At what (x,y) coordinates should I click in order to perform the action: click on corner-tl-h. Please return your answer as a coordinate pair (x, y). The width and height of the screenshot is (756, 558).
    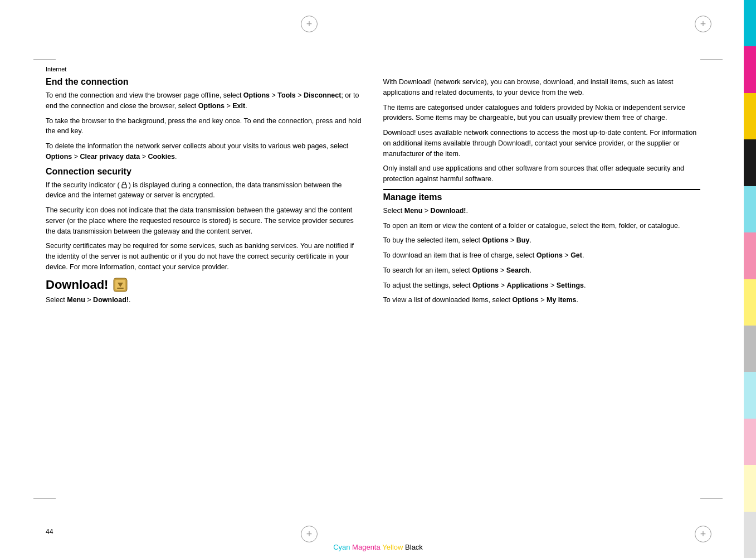
    Looking at the image, I should click on (45, 59).